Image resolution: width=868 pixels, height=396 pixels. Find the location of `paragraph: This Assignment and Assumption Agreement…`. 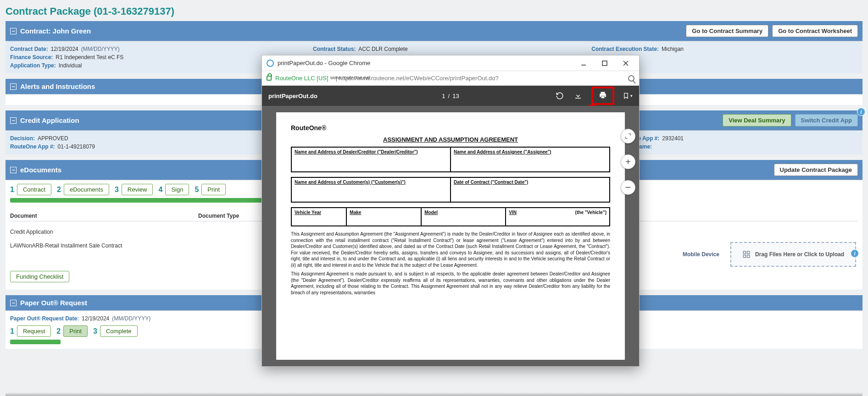

paragraph: This Assignment and Assumption Agreement… is located at coordinates (451, 249).